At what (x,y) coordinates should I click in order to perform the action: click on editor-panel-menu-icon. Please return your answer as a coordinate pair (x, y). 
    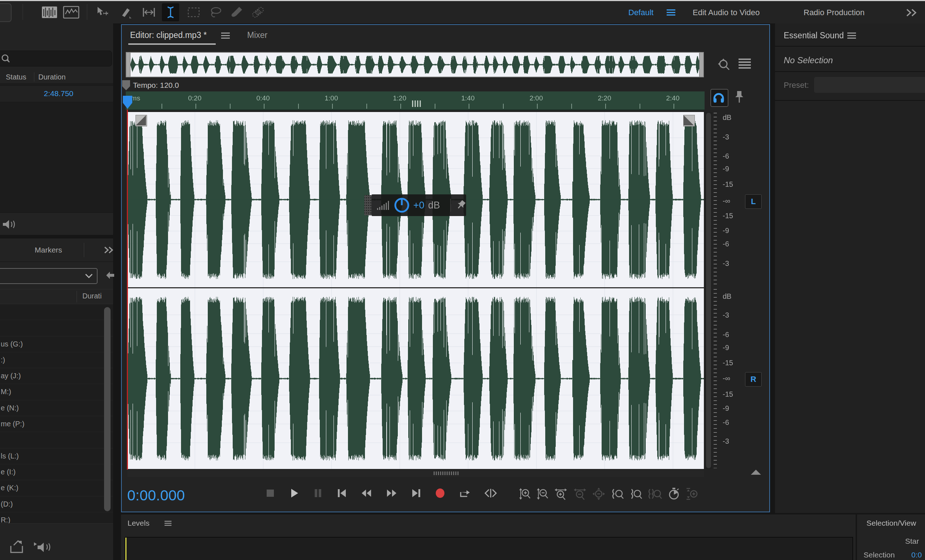
    Looking at the image, I should click on (225, 35).